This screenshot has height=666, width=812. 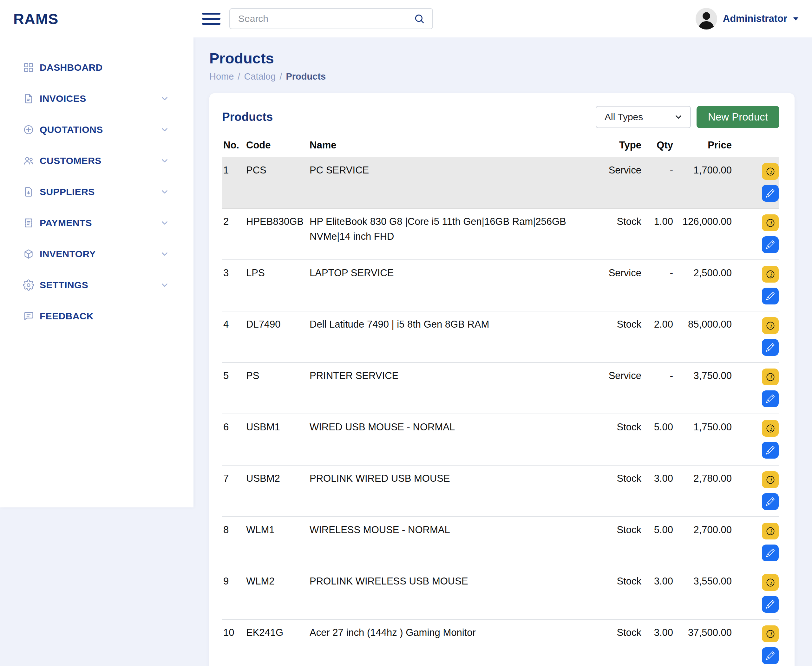 What do you see at coordinates (501, 148) in the screenshot?
I see `table-header-row: No. Code Name Type Qty Price` at bounding box center [501, 148].